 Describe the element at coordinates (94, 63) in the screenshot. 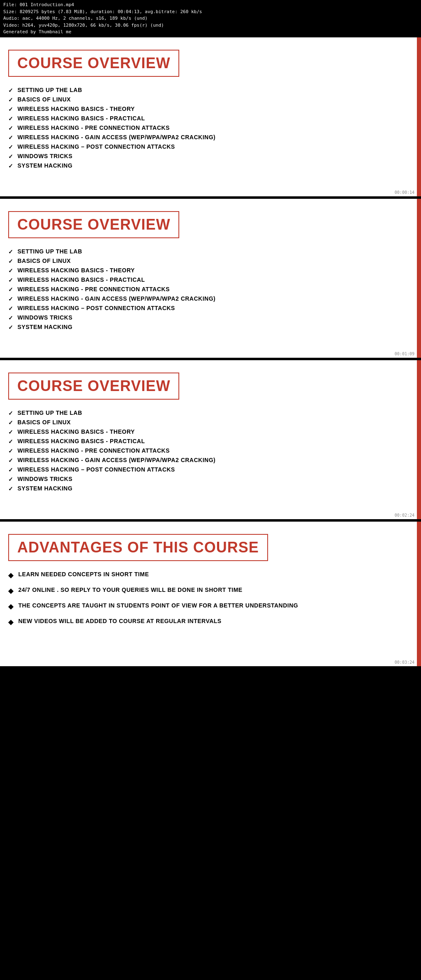

I see `section1-title: COURSE OVERVIEW` at that location.